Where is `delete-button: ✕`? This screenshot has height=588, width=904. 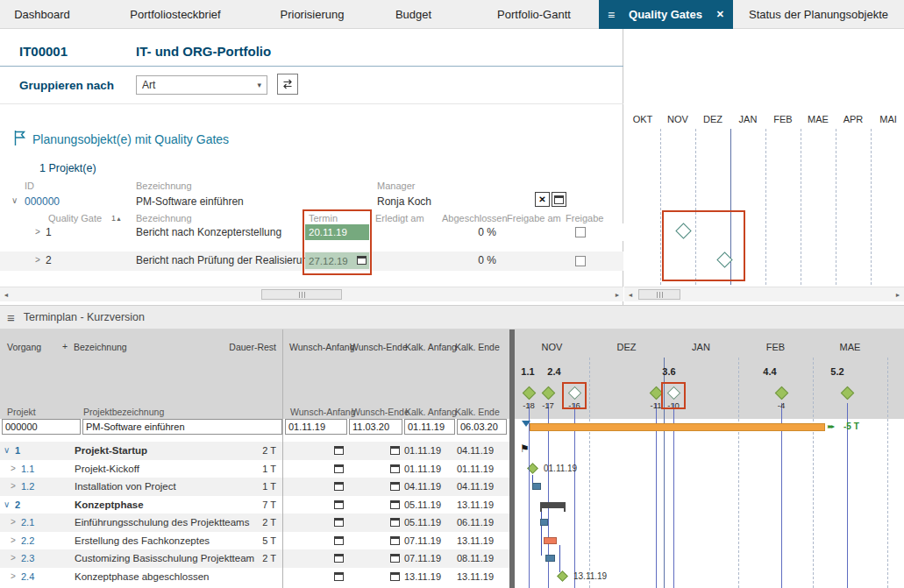
delete-button: ✕ is located at coordinates (542, 200).